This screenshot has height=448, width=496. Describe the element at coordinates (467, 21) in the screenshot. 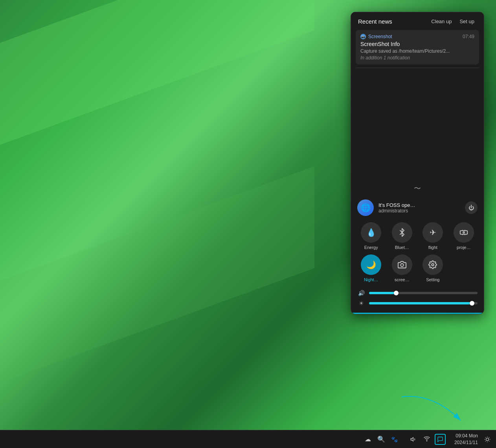

I see `setup-button: Set up` at that location.